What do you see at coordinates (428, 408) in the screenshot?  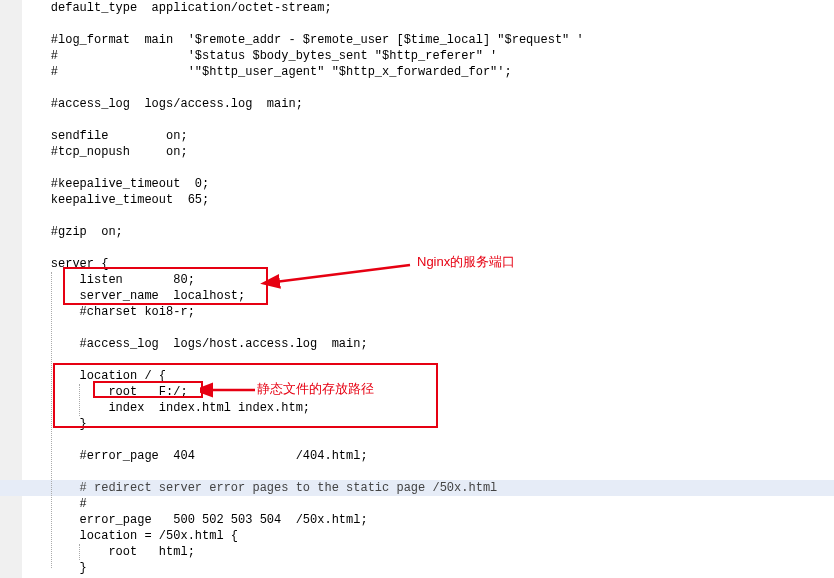 I see `code-line: index index.html index.htm;` at bounding box center [428, 408].